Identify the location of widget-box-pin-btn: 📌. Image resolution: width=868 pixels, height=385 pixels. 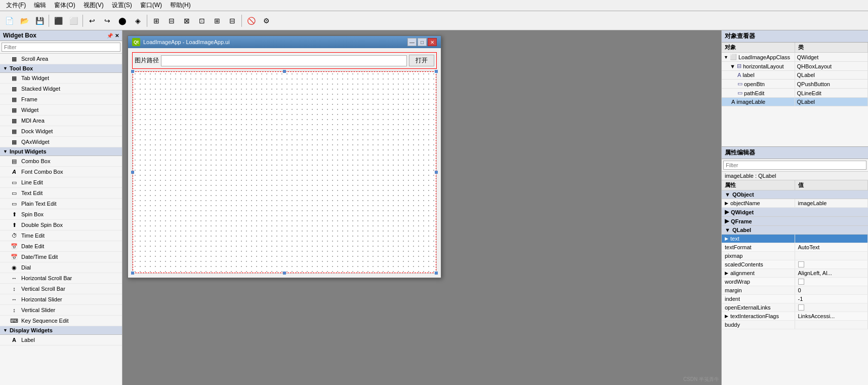
(110, 35).